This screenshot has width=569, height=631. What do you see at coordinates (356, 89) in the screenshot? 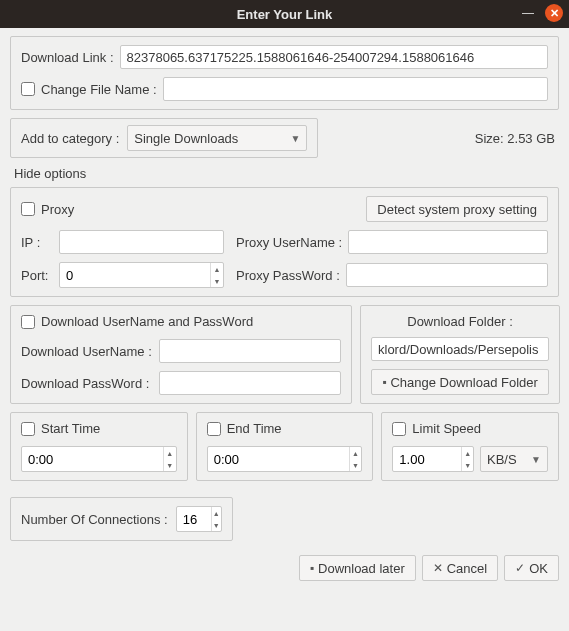
I see `filename-input` at bounding box center [356, 89].